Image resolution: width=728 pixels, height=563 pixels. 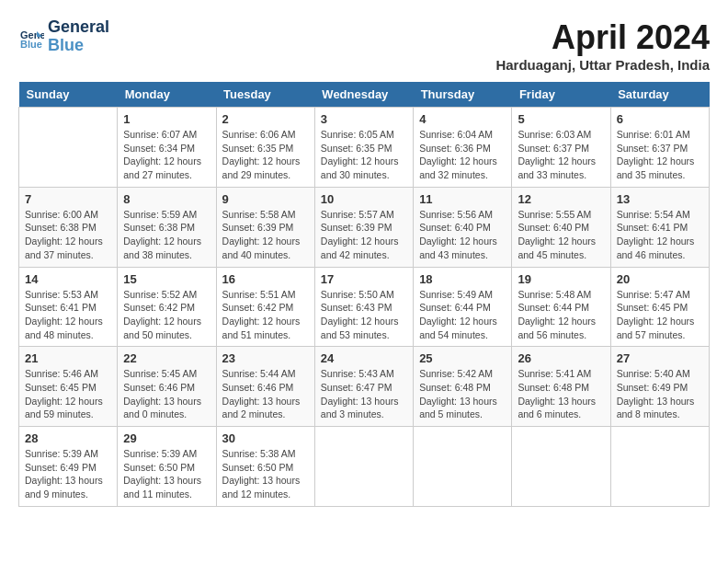 I want to click on calendar-cell: 25Sunrise: 5:42 AM Sunset: 6:48 PM Dayli…, so click(x=463, y=386).